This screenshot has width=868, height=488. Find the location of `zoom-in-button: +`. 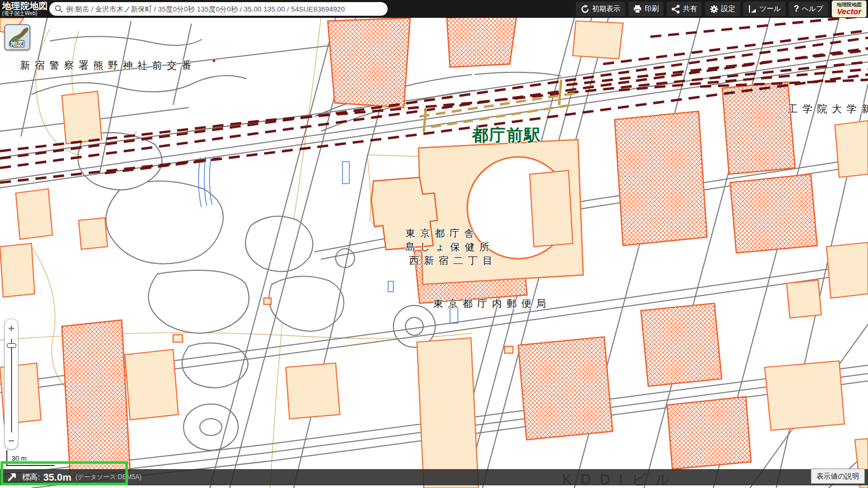

zoom-in-button: + is located at coordinates (12, 328).